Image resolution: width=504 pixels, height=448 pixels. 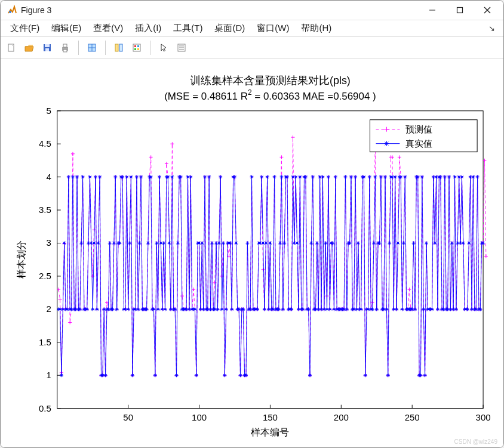 I want to click on menu-edit: 编辑(E), so click(x=66, y=29).